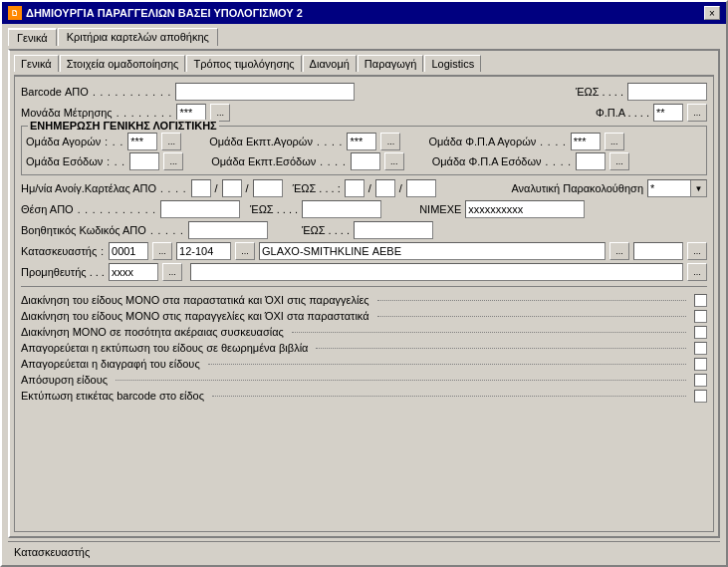 The height and width of the screenshot is (567, 728). I want to click on omada-esodon-input, so click(144, 161).